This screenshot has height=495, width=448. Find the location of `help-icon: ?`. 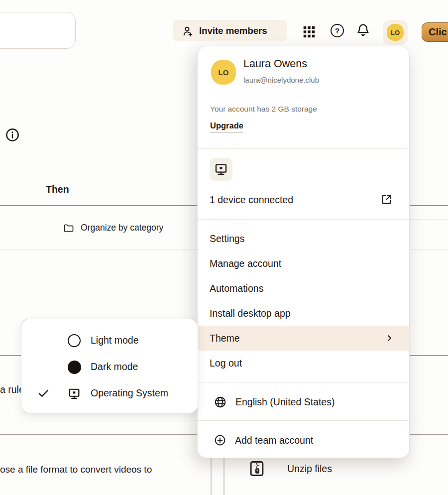

help-icon: ? is located at coordinates (337, 31).